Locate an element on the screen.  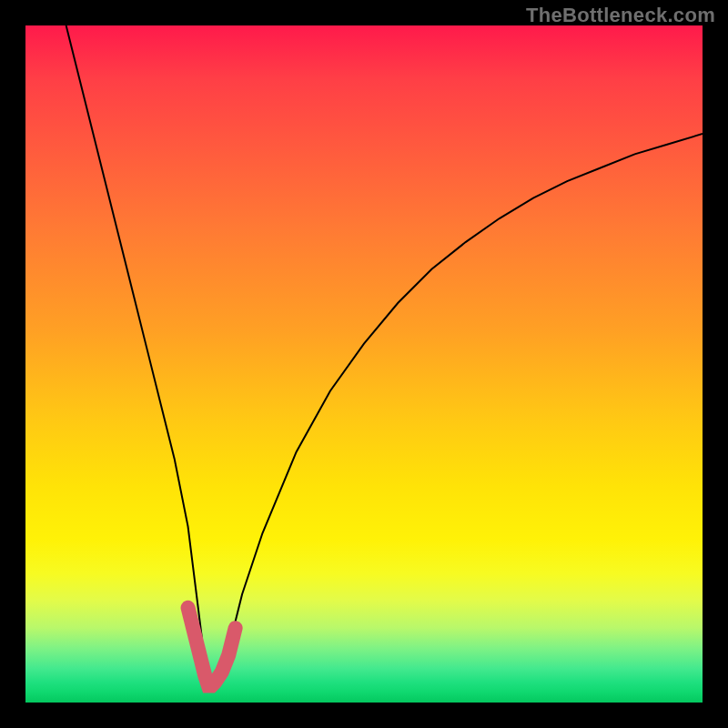
watermark-text: TheBottleneck.com is located at coordinates (621, 15).